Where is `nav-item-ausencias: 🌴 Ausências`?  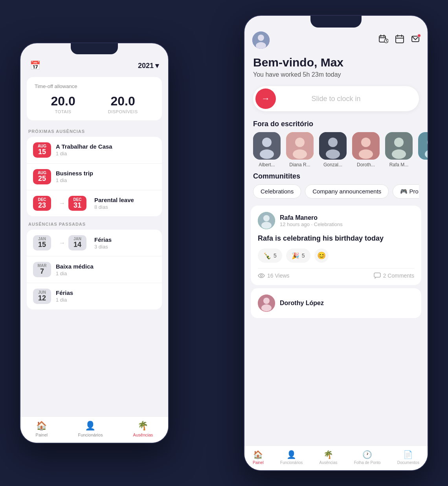 nav-item-ausencias: 🌴 Ausências is located at coordinates (143, 429).